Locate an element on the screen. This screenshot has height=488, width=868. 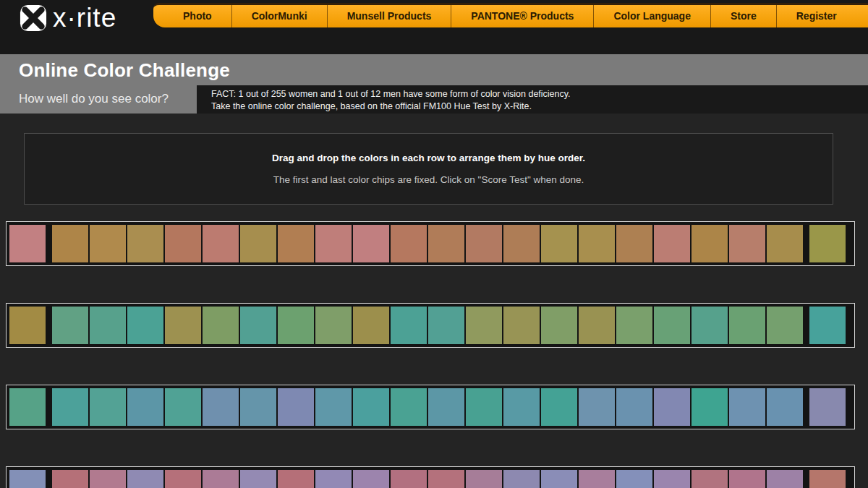
banner-subtitle-box: How well do you see color? is located at coordinates (98, 100).